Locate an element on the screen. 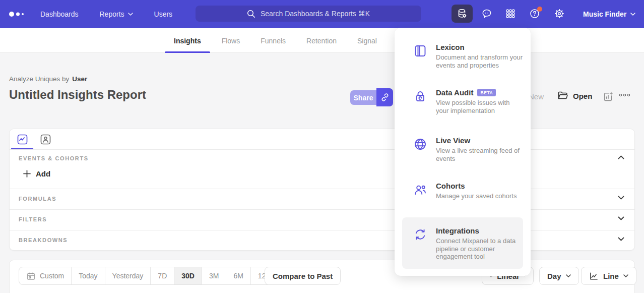 The image size is (644, 293). chart-add-icon is located at coordinates (608, 97).